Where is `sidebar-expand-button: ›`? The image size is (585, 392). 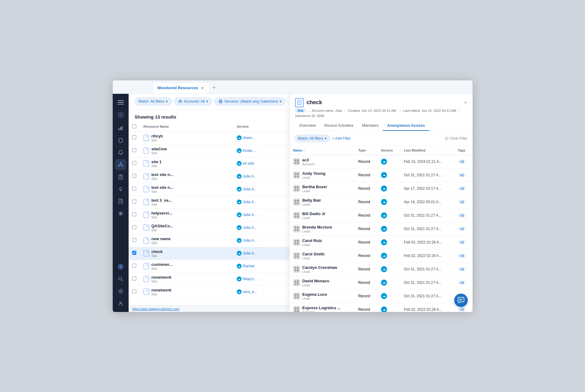 sidebar-expand-button: › is located at coordinates (121, 115).